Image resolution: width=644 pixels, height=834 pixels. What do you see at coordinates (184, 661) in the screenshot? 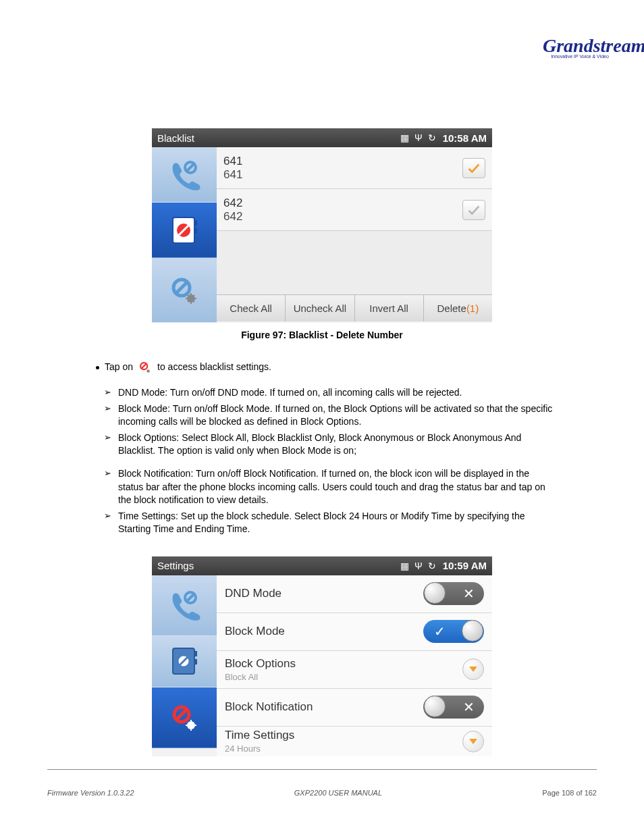
I see `blacklist-book-icon` at bounding box center [184, 661].